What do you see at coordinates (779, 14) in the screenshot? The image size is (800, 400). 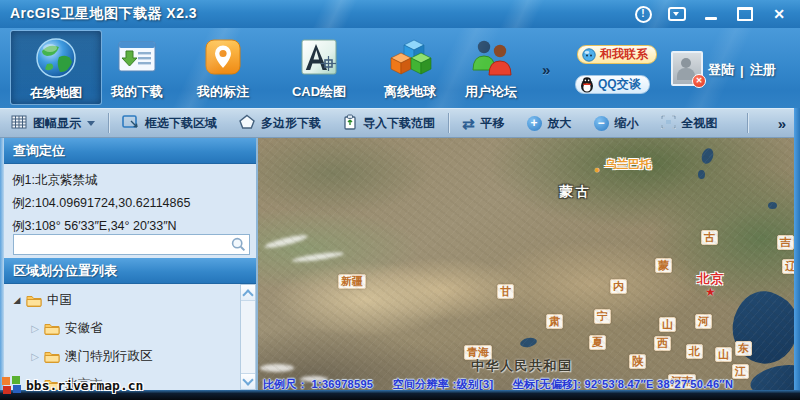 I see `close-icon: ✕` at bounding box center [779, 14].